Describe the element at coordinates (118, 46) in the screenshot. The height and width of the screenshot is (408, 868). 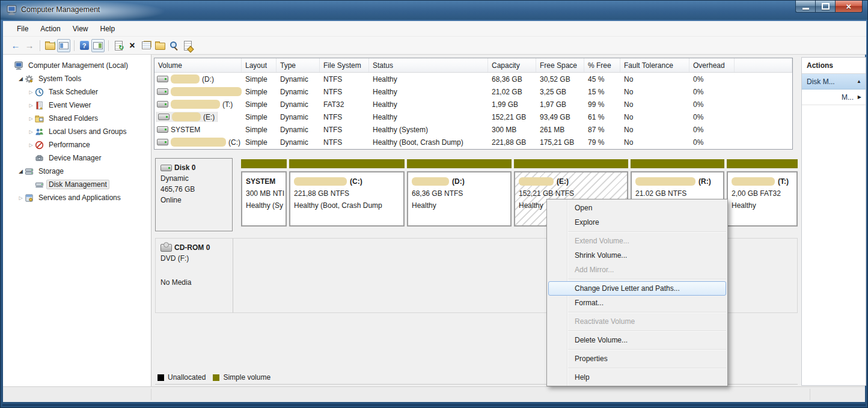
I see `toolbar-refresh-button: ↻` at that location.